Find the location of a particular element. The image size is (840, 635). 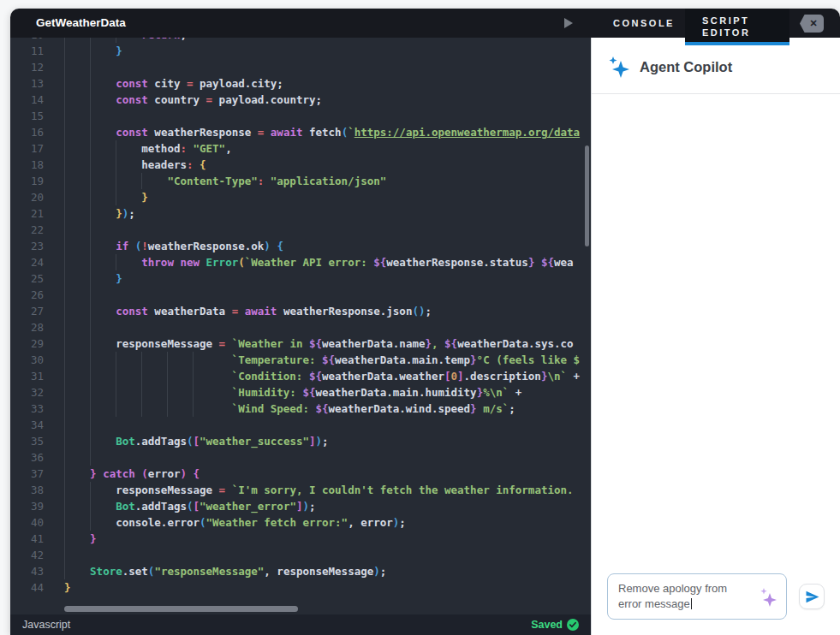

line-content: method: "GET", is located at coordinates (142, 149).